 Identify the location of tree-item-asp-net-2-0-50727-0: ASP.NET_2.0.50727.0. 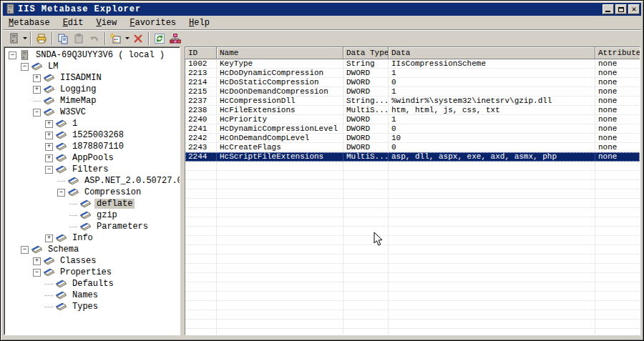
(92, 181).